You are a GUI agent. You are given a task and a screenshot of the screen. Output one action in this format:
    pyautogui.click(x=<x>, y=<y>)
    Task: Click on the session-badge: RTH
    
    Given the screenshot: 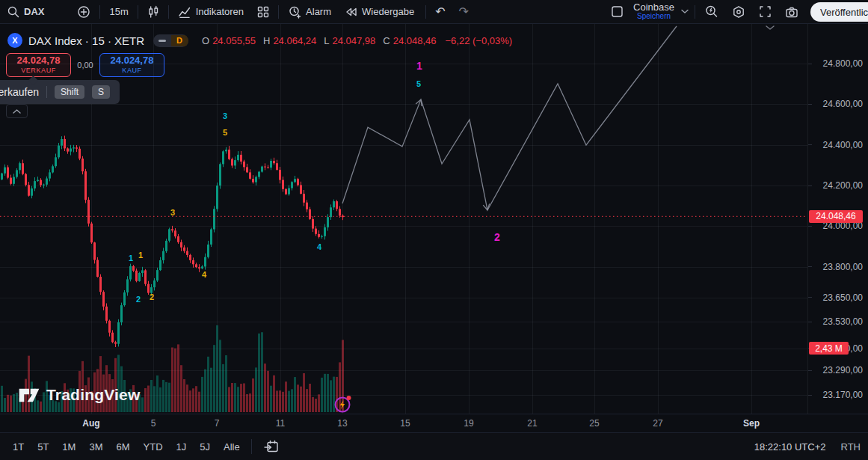 What is the action you would take?
    pyautogui.click(x=851, y=447)
    